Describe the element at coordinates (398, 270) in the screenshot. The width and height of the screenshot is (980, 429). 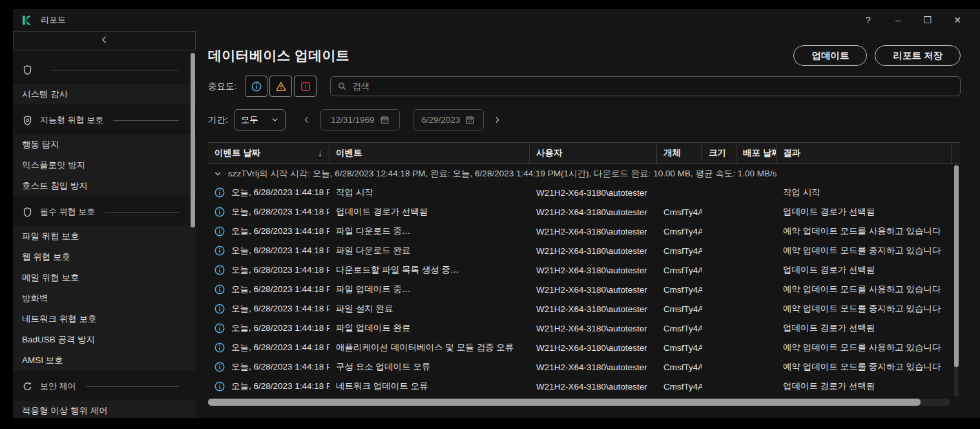
I see `cell-event-text: 다운로드할 파일 목록 생성 중…` at that location.